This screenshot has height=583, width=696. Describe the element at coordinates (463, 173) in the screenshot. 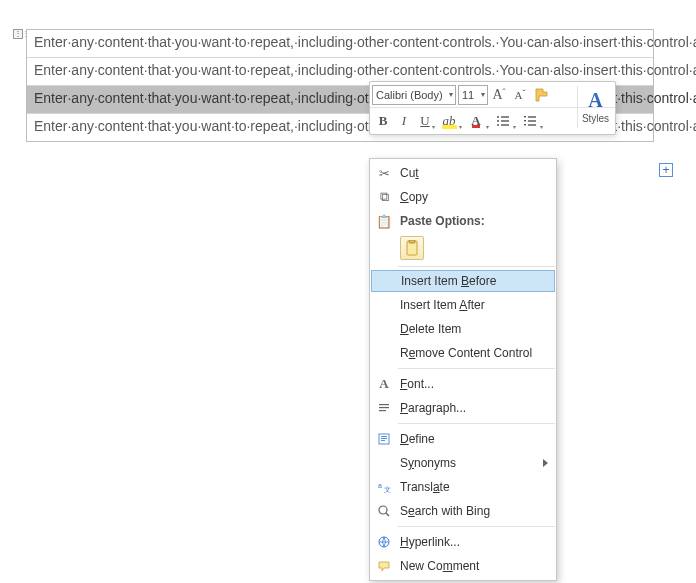

I see `menu-cut: ✂ Cut` at that location.